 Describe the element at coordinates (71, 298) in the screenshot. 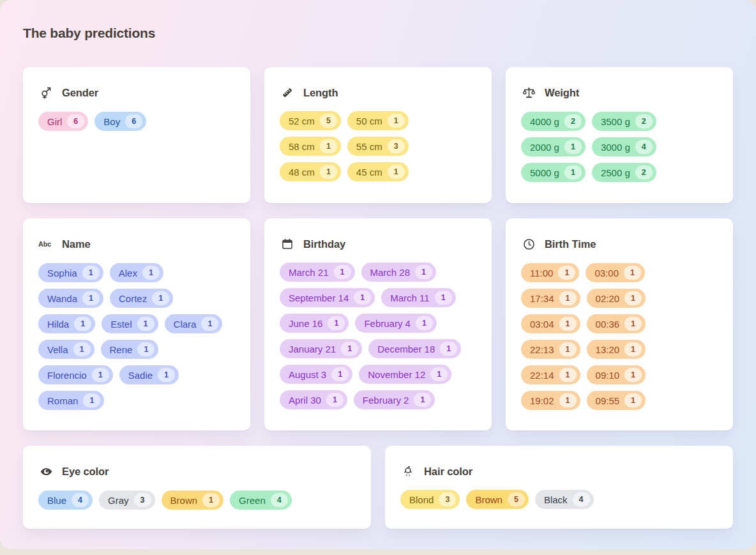

I see `prediction-pill: Wanda1` at that location.